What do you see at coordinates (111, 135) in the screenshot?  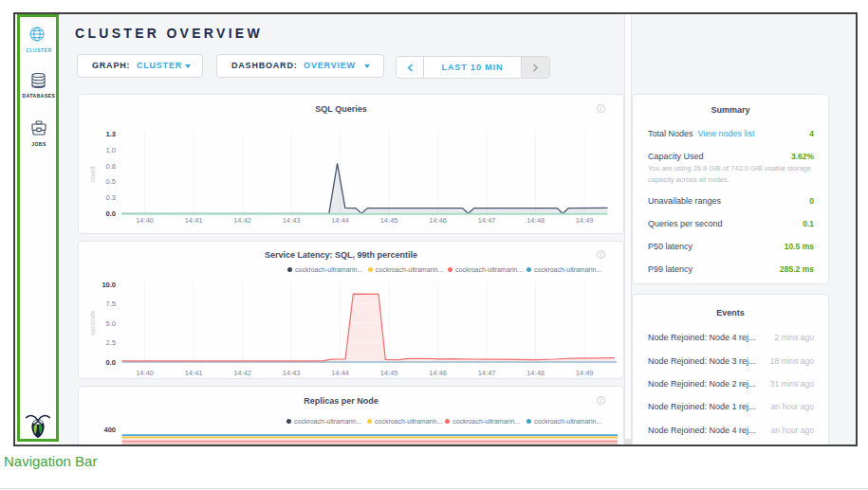 I see `svg-text: 1.3` at bounding box center [111, 135].